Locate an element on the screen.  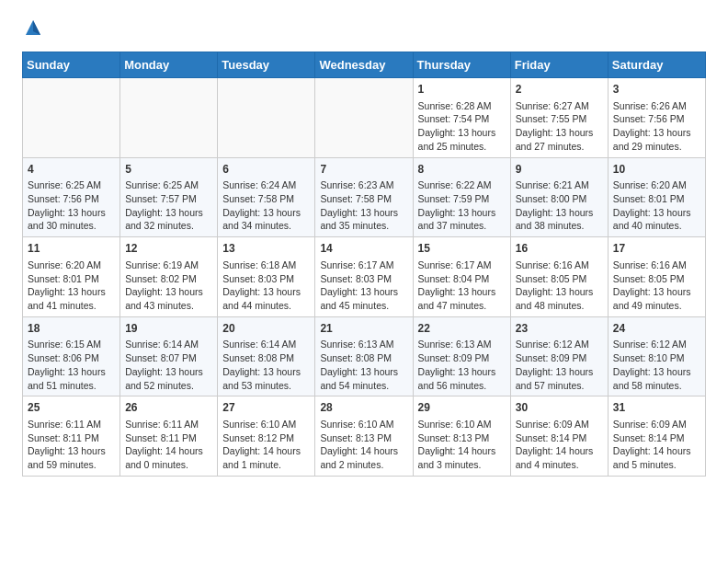
day-detail: and 51 minutes. is located at coordinates (72, 386).